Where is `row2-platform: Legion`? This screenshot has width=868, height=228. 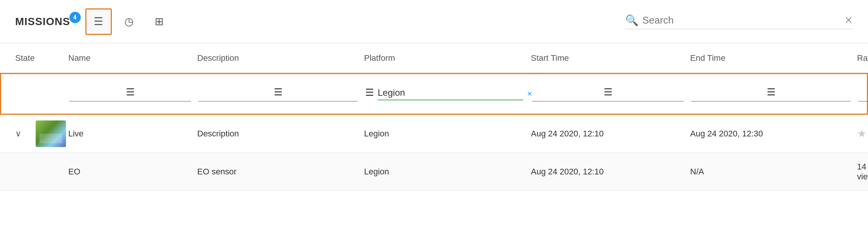 row2-platform: Legion is located at coordinates (447, 172).